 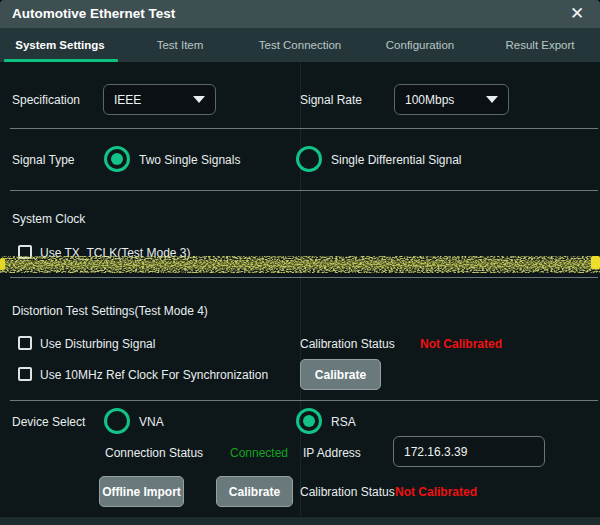 What do you see at coordinates (577, 14) in the screenshot?
I see `close-icon: ✕` at bounding box center [577, 14].